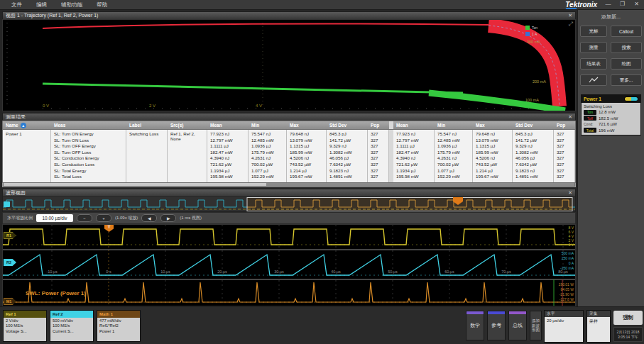  Describe the element at coordinates (475, 326) in the screenshot. I see `add-math-label: 数学` at that location.